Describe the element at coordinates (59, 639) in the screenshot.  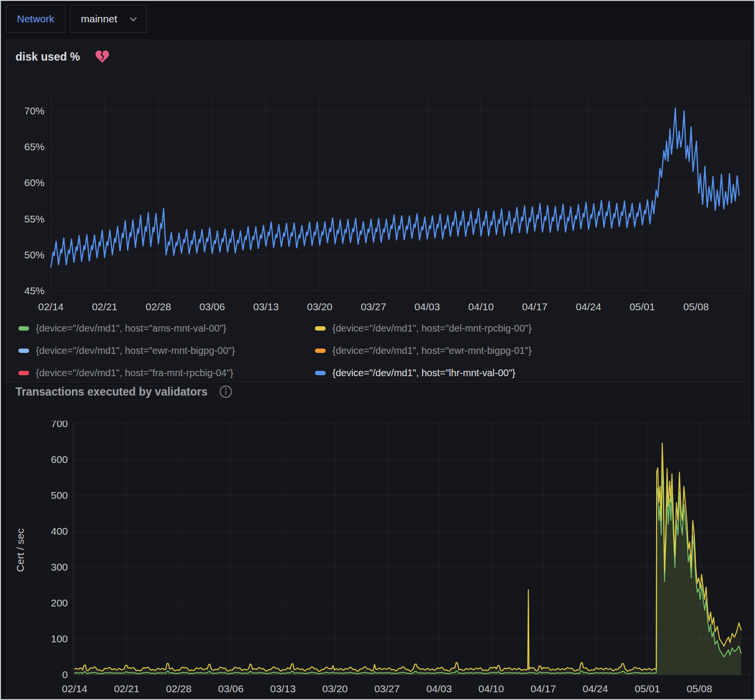
I see `svg-text: 100` at that location.